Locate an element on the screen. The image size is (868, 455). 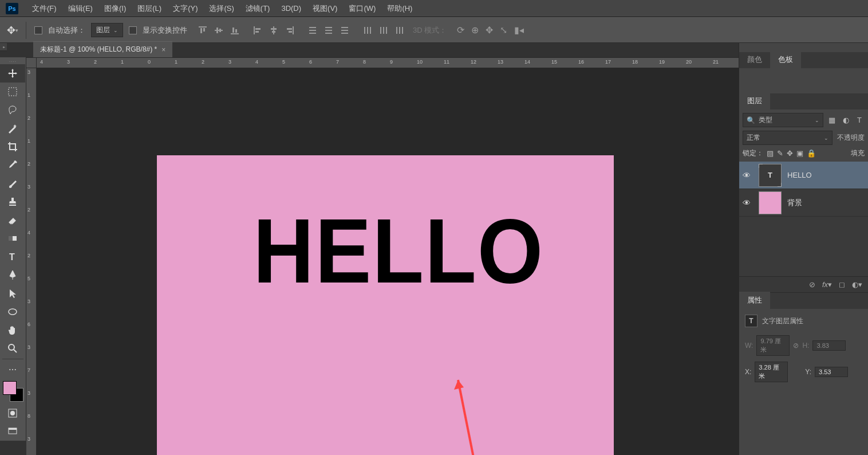
ruler-horizontal: 432101234567891011121314151617181920212 is located at coordinates (388, 63).